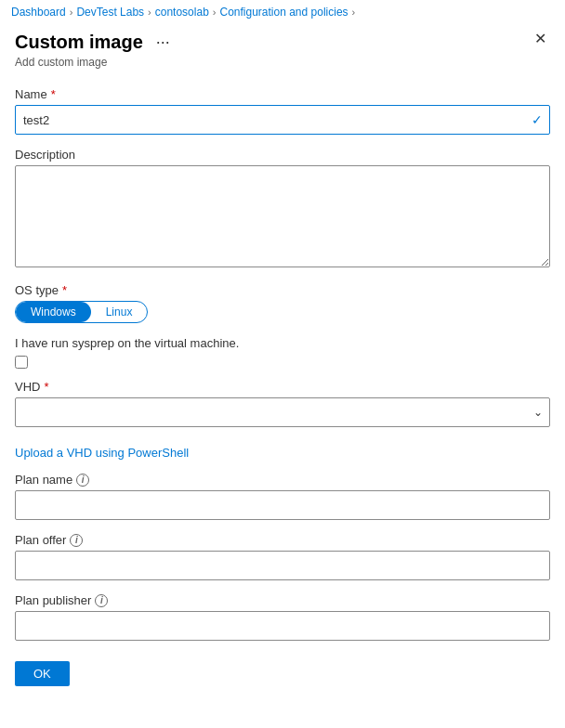  What do you see at coordinates (354, 12) in the screenshot?
I see `breadcrumb-sep-4: ›` at bounding box center [354, 12].